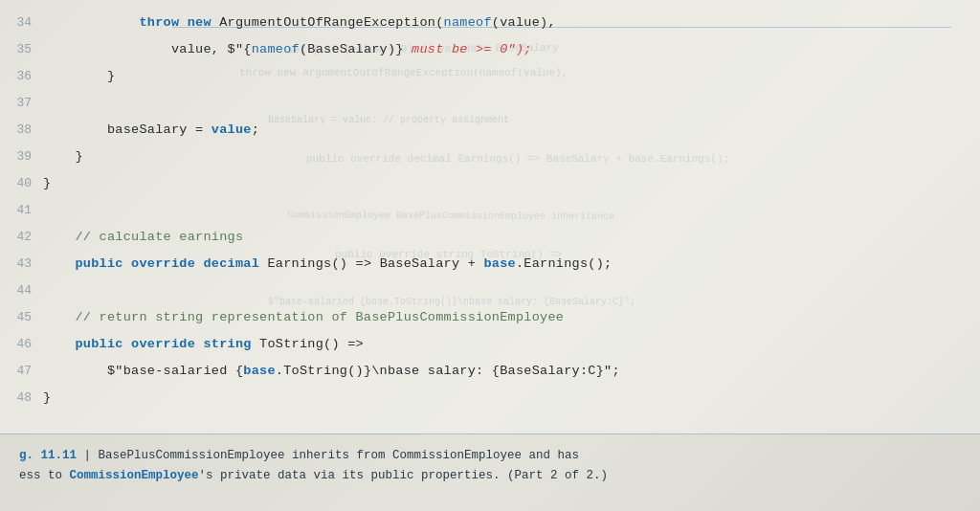 This screenshot has width=980, height=511. I want to click on caption-line2-code: CommissionEmployee, so click(134, 476).